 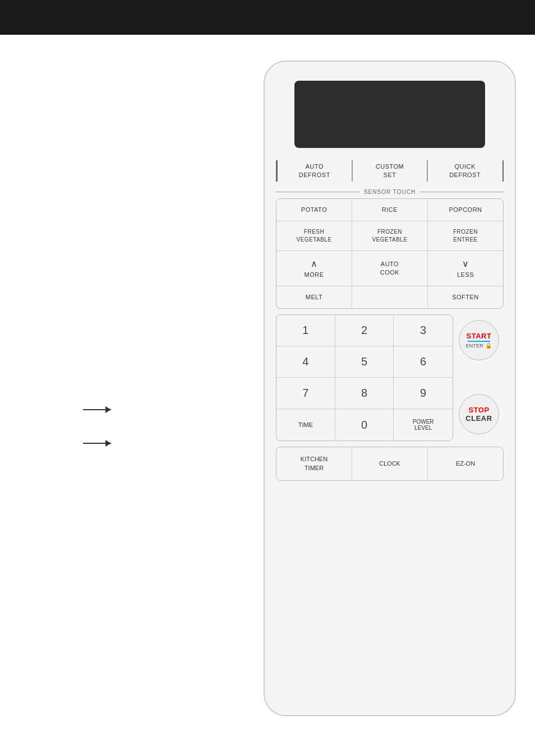 I want to click on num-5-button: 5, so click(x=365, y=362).